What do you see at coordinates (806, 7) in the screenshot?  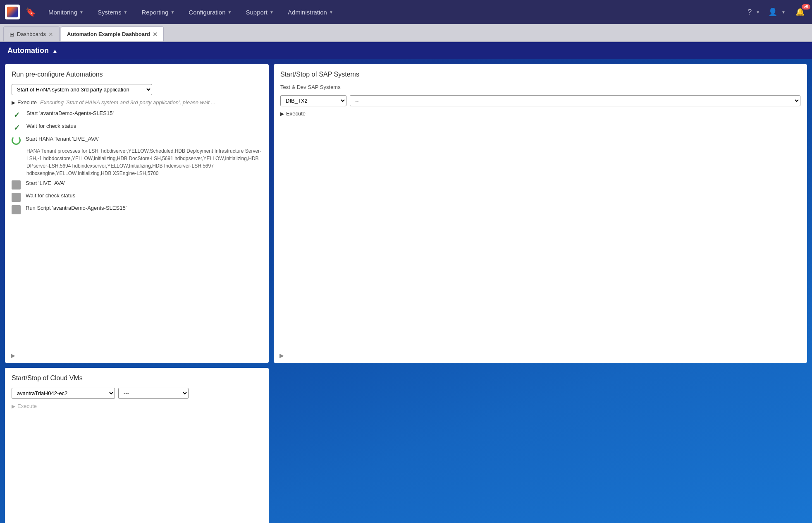 I see `notification-count: >9` at bounding box center [806, 7].